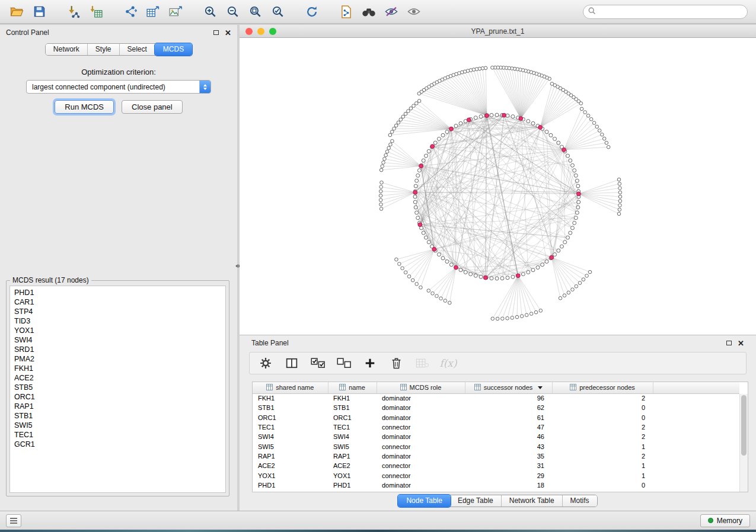  What do you see at coordinates (352, 466) in the screenshot?
I see `cell-name: ACE2` at bounding box center [352, 466].